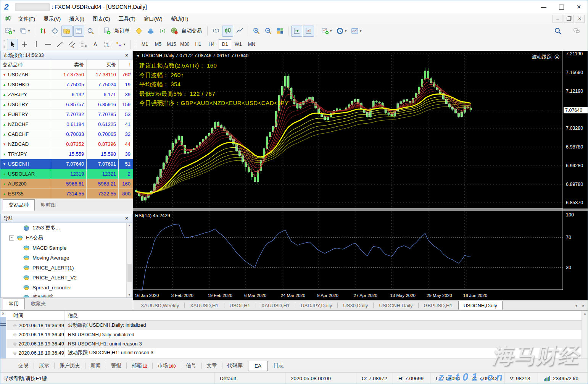 This screenshot has width=588, height=384. Describe the element at coordinates (252, 44) in the screenshot. I see `timeframe-mn: MN` at that location.